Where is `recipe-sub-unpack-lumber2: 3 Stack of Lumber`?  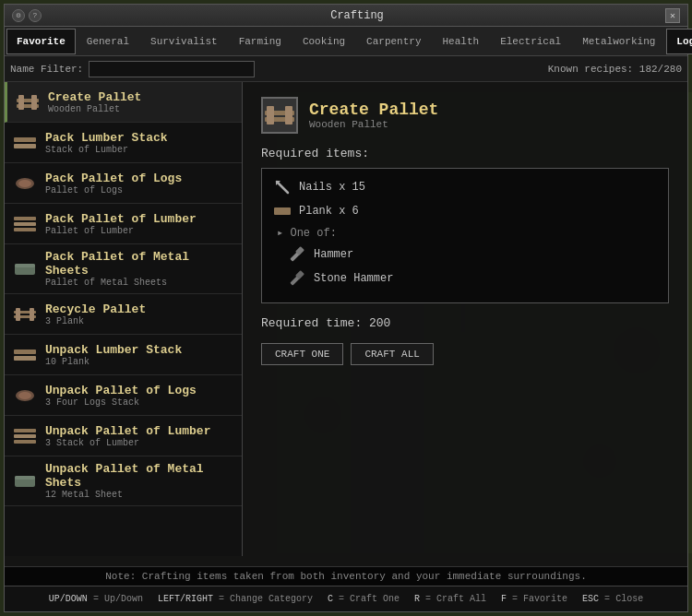 recipe-sub-unpack-lumber2: 3 Stack of Lumber is located at coordinates (127, 443).